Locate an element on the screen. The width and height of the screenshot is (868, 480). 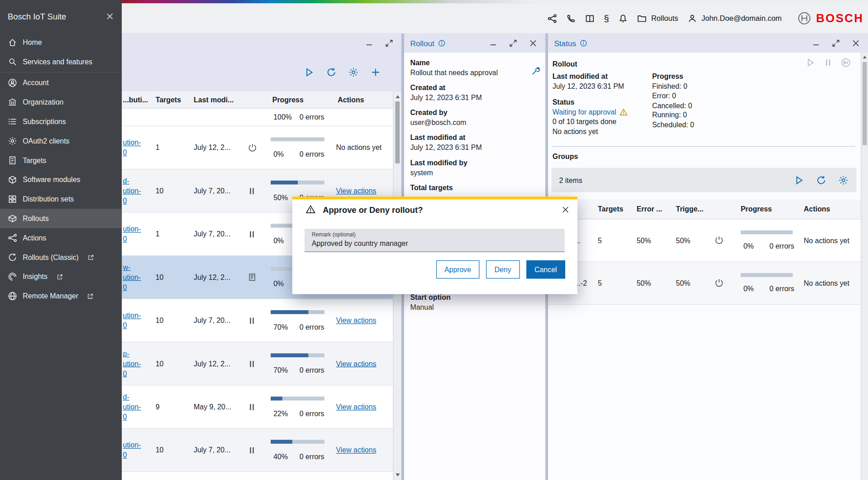
sidebar-item-actions: Actions is located at coordinates (61, 238).